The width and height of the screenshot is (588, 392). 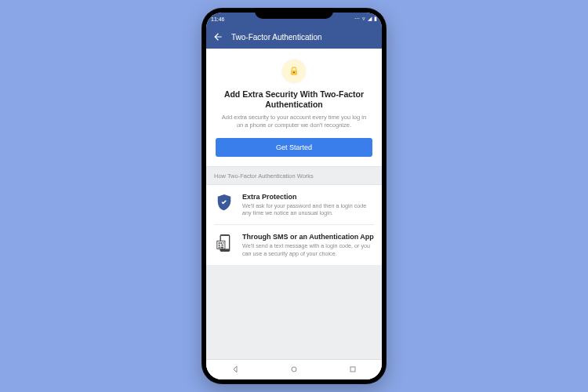 I want to click on list-item-text: Extra Protection We'll ask for your pass…, so click(x=308, y=205).